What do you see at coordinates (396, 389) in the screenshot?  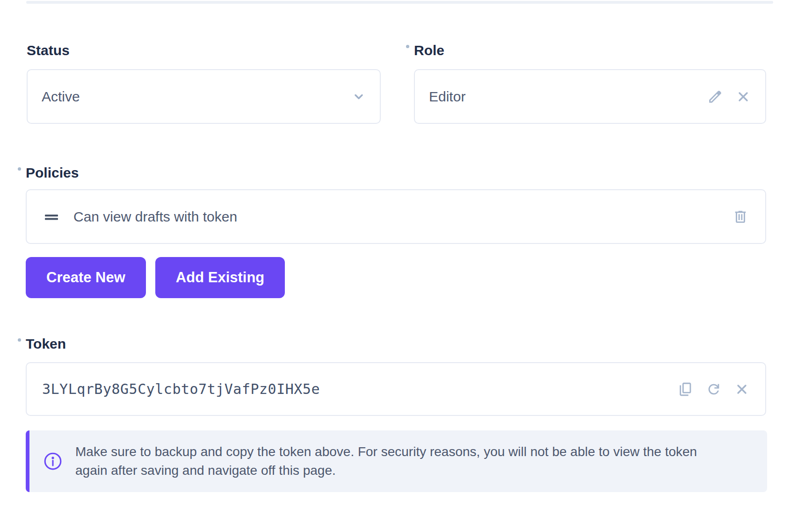 I see `token-field: 3LYLqrBy8G5Cylcbto7tjVafPz0IHX5e` at bounding box center [396, 389].